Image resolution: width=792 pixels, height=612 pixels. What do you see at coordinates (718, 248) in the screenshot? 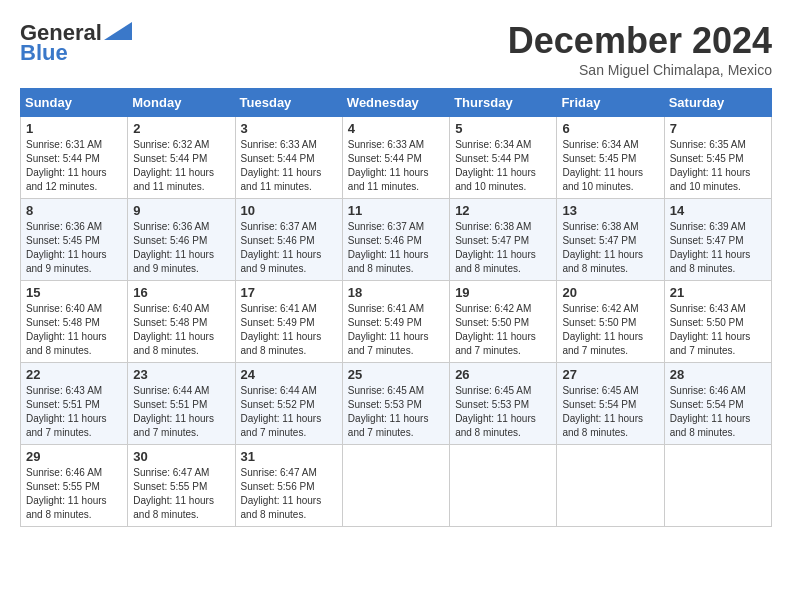
I see `day-info: Sunrise: 6:39 AM Sunset: 5:47 PM Dayligh…` at bounding box center [718, 248].